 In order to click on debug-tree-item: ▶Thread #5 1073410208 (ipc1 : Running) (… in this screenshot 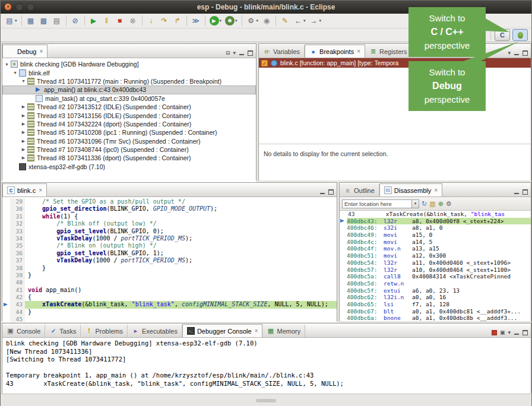, I will do `click(129, 132)`.